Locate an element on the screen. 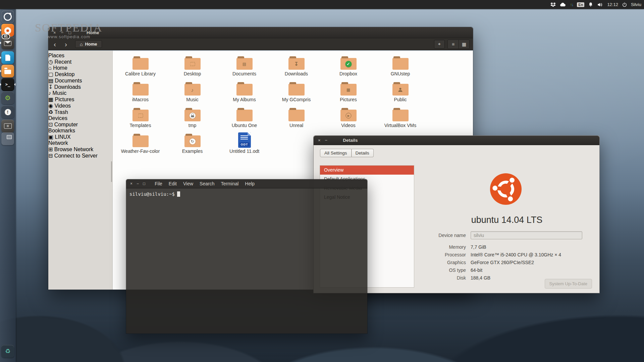  tweaks-sliders-icon is located at coordinates (8, 126).